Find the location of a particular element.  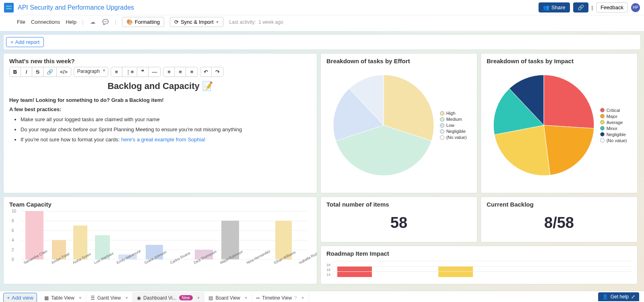

refresh-icon: ⟳ is located at coordinates (176, 22).